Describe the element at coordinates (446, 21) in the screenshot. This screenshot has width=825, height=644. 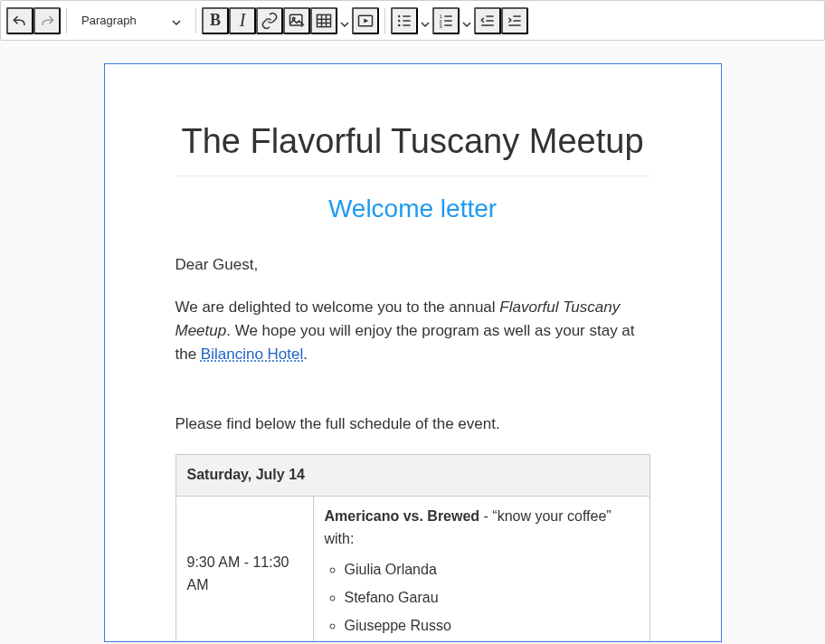
I see `numbered-list-icon: 123` at that location.